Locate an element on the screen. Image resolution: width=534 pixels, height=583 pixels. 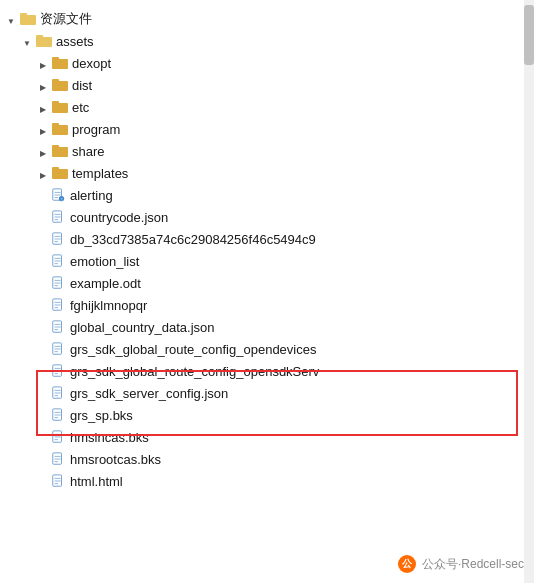
scrollbar-thumb is located at coordinates (529, 35).